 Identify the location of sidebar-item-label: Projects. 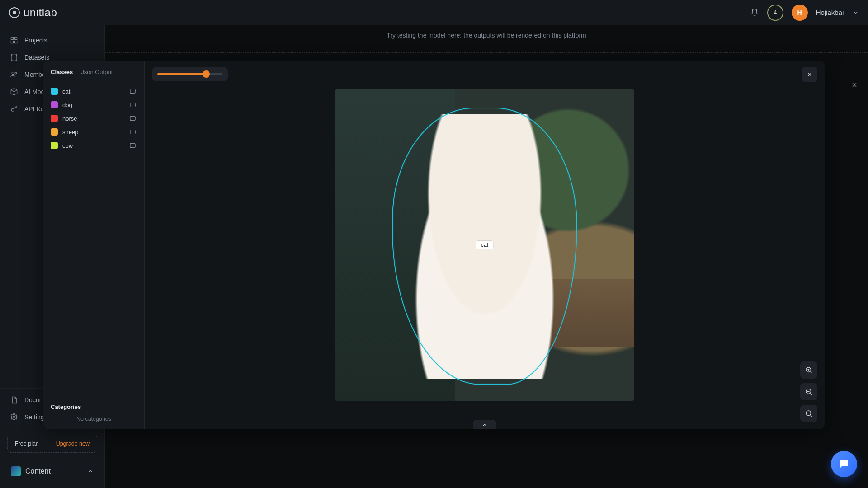
(36, 40).